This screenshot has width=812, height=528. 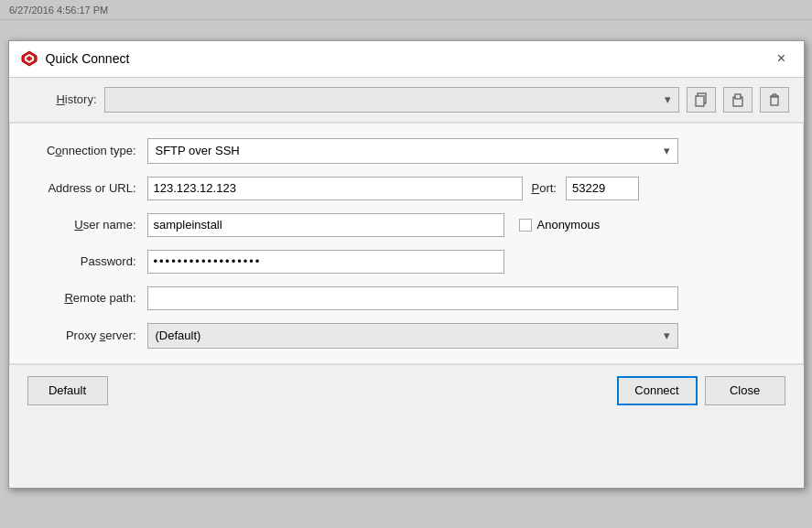 I want to click on port-input, so click(x=602, y=189).